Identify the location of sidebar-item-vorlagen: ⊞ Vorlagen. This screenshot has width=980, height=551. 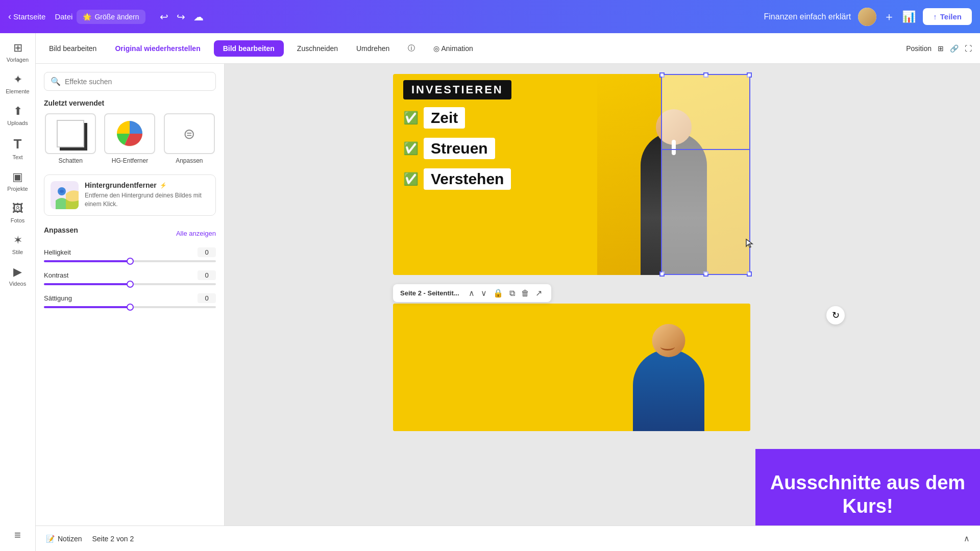
(18, 52).